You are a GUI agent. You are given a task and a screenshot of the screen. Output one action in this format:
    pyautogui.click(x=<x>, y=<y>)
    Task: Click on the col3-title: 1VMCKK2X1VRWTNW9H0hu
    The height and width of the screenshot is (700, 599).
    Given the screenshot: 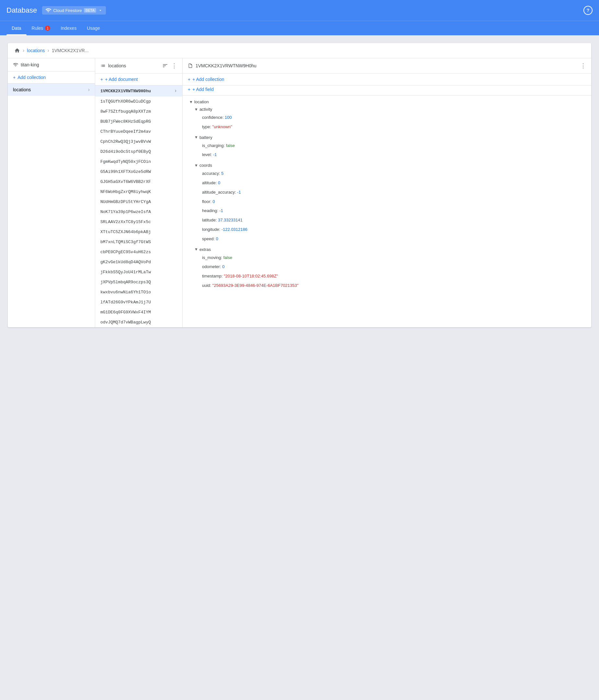 What is the action you would take?
    pyautogui.click(x=226, y=66)
    